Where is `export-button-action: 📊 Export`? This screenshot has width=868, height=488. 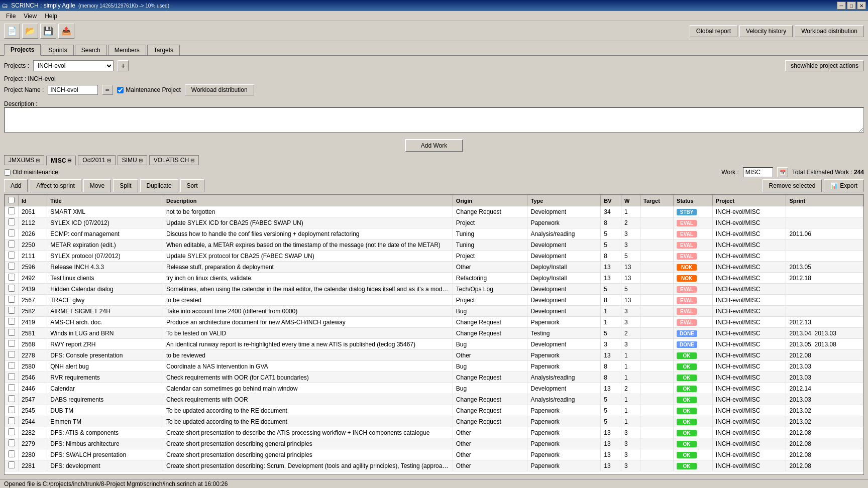
export-button-action: 📊 Export is located at coordinates (844, 186).